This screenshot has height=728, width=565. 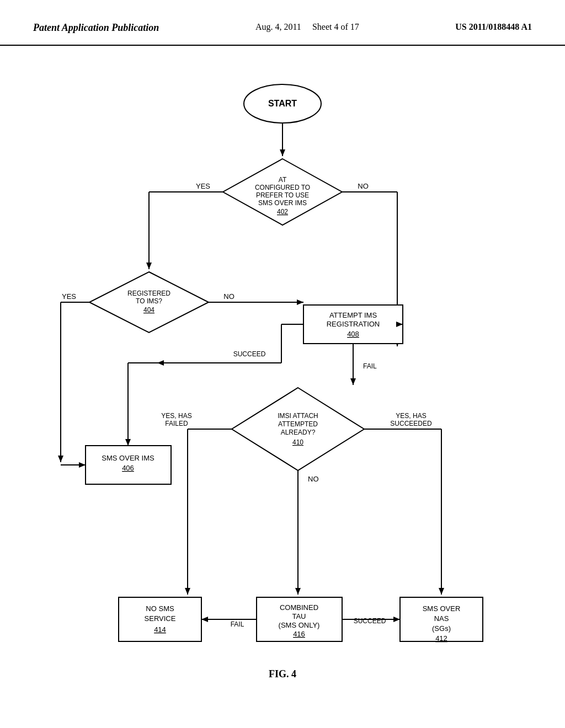 I want to click on publication-title: Patent Application Publication, so click(x=96, y=28).